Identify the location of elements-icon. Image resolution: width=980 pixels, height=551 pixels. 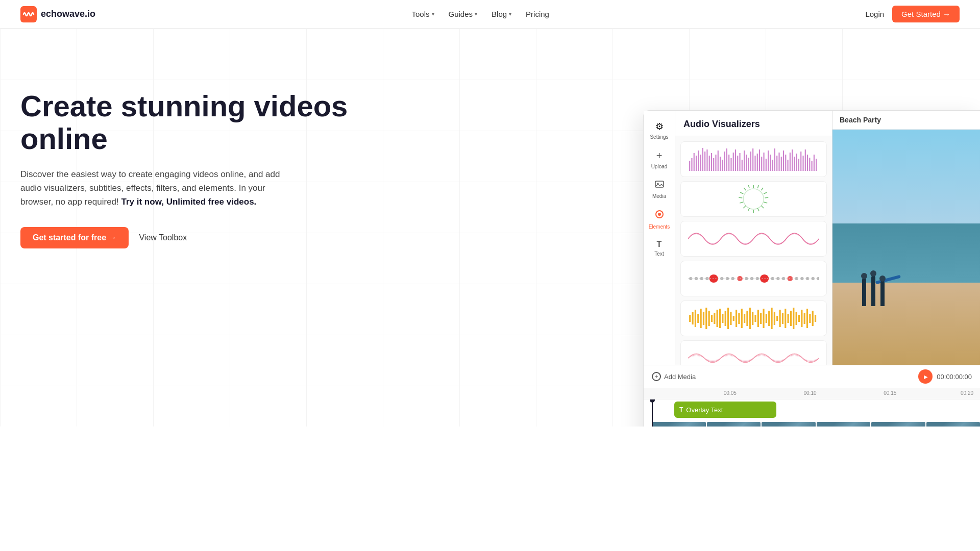
(659, 215).